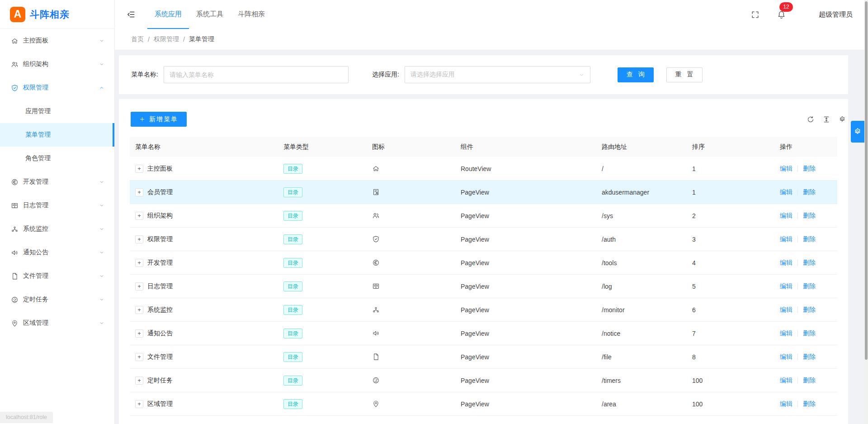 The height and width of the screenshot is (424, 868). What do you see at coordinates (526, 147) in the screenshot?
I see `column-header-组件: 组件` at bounding box center [526, 147].